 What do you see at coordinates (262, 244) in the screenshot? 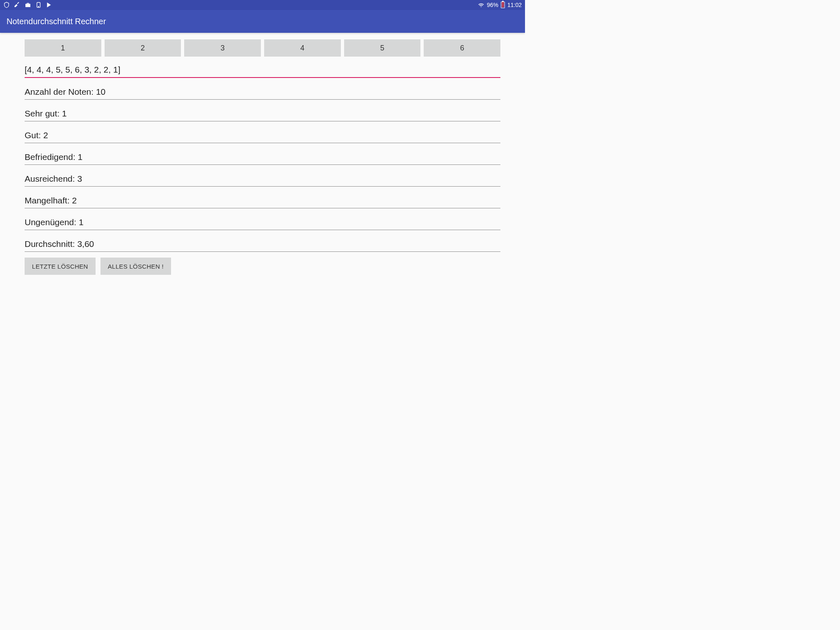
I see `durchschnitt-field: Durchschnitt: 3,60` at bounding box center [262, 244].